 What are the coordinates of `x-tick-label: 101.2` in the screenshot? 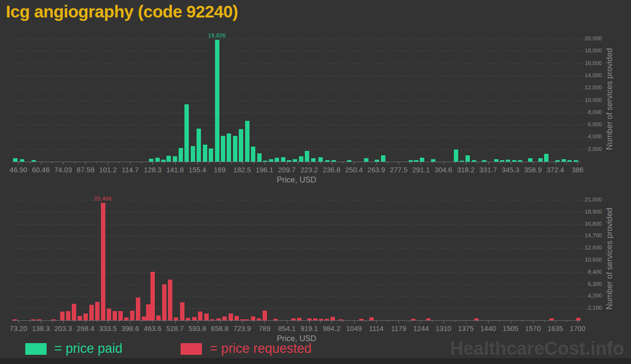 It's located at (108, 170).